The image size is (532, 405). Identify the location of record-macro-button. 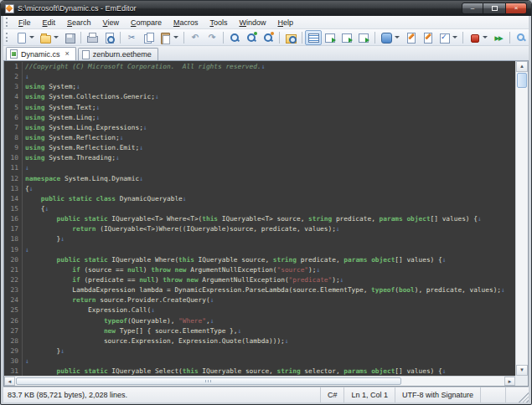
(478, 38).